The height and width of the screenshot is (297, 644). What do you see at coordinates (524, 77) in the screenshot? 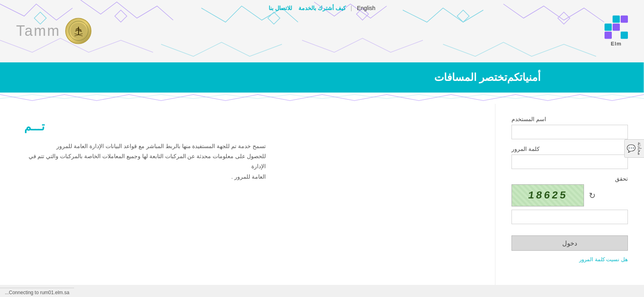
I see `banner-tagline-right: أمنياتكم` at bounding box center [524, 77].